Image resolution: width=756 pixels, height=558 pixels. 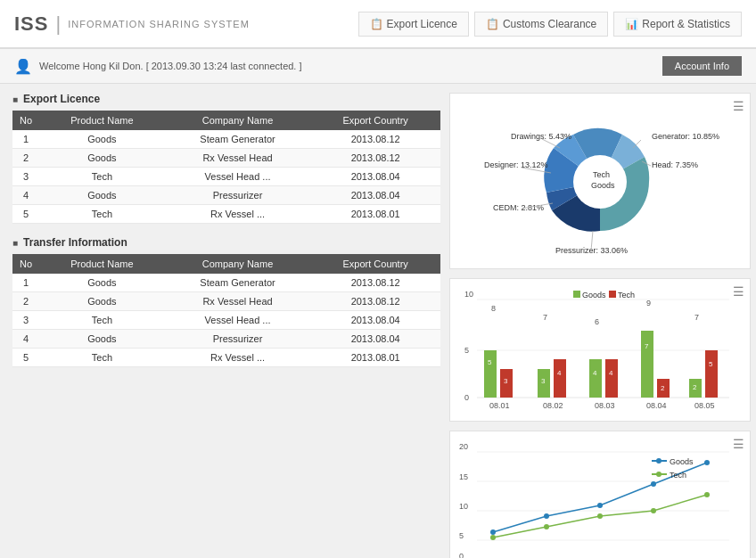 What do you see at coordinates (462, 554) in the screenshot?
I see `line-y-0: 0` at bounding box center [462, 554].